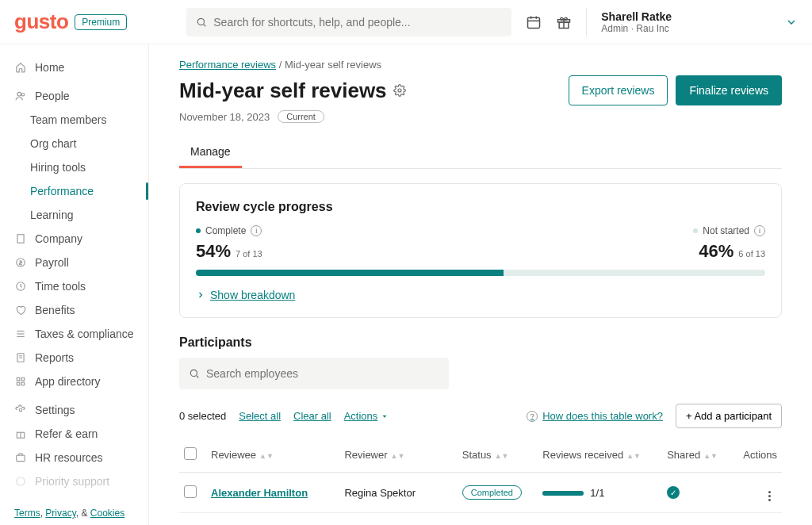 This screenshot has height=525, width=812. I want to click on employee-search-input, so click(323, 374).